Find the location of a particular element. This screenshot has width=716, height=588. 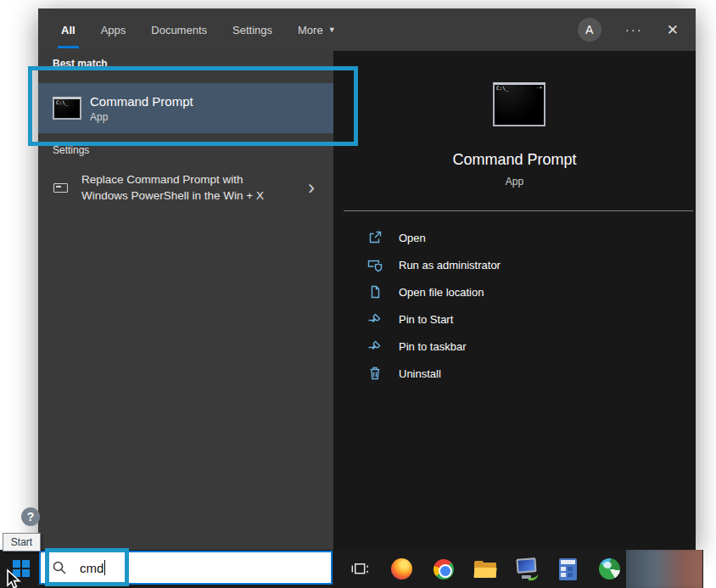

open-icon is located at coordinates (375, 238).